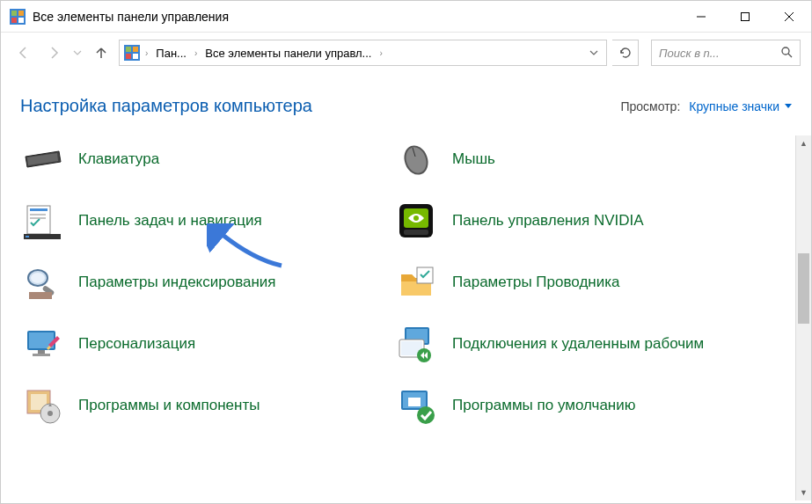  I want to click on item-label: Параметры Проводника, so click(536, 283).